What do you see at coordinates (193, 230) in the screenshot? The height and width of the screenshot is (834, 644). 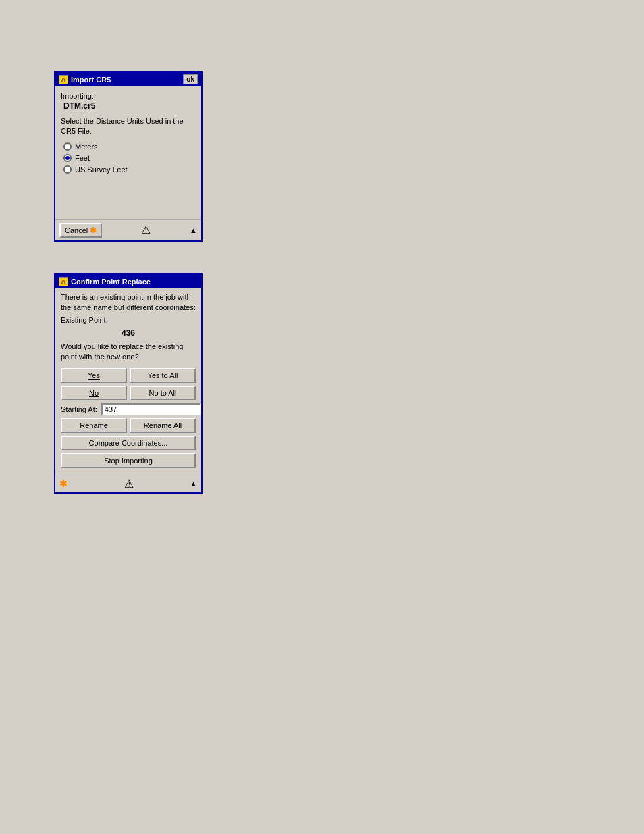 I see `arrow-icon: ▲` at bounding box center [193, 230].